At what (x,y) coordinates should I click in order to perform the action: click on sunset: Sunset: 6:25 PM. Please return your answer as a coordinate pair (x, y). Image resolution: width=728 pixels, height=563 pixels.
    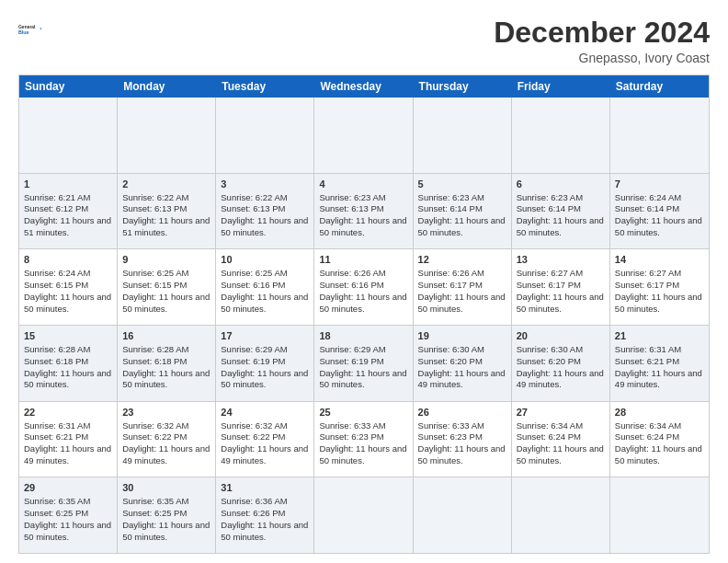
    Looking at the image, I should click on (56, 513).